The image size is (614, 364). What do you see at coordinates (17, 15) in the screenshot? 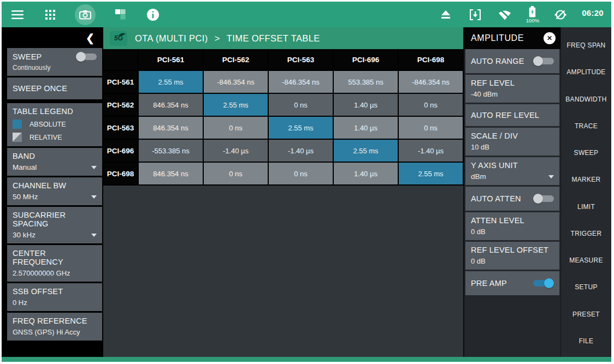
I see `menu-icon` at bounding box center [17, 15].